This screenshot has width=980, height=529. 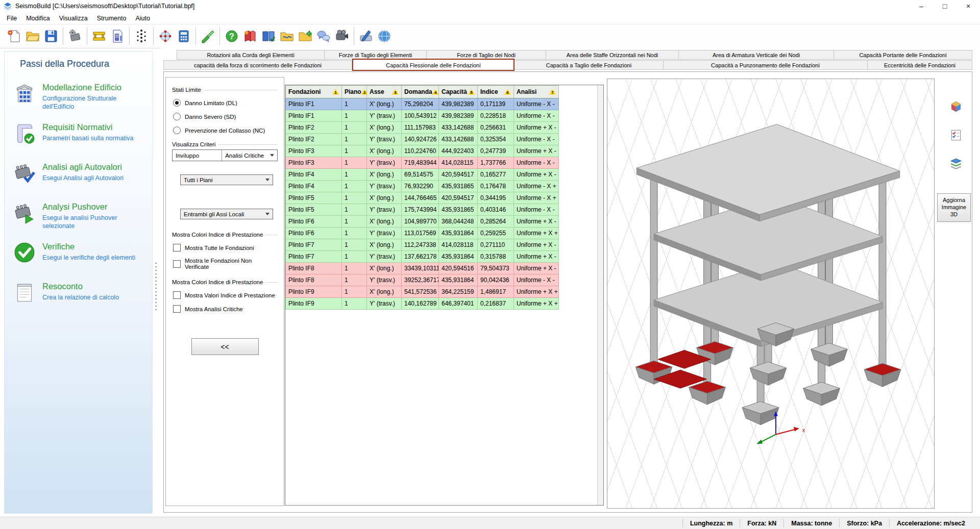 I want to click on tutorial-book-button, so click(x=250, y=36).